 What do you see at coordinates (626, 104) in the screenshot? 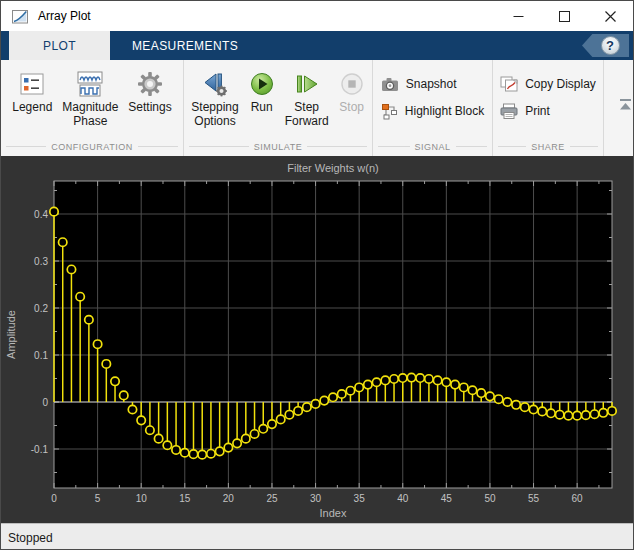
I see `collapse-toolstrip-icon` at bounding box center [626, 104].